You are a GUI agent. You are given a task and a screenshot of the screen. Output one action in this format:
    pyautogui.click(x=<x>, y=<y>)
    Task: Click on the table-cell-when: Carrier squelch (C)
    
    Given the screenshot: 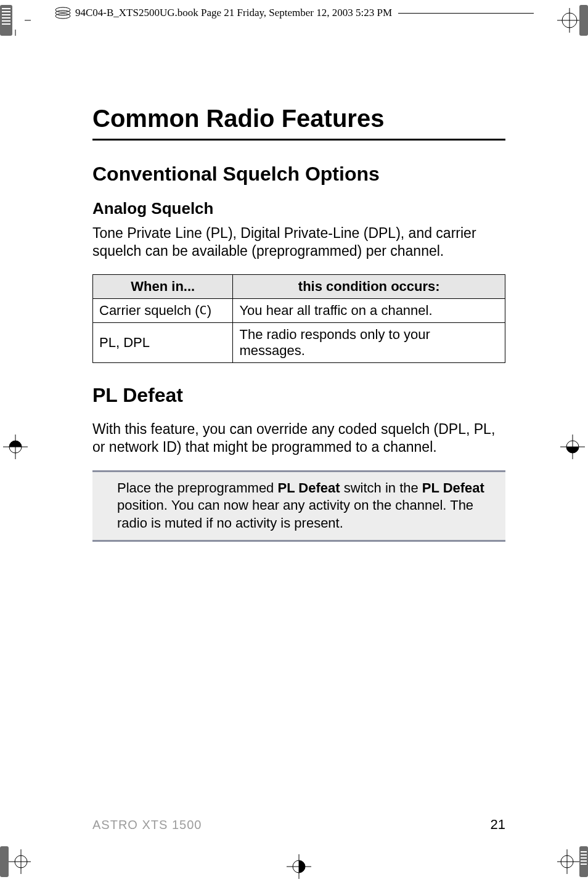 What is the action you would take?
    pyautogui.click(x=163, y=311)
    